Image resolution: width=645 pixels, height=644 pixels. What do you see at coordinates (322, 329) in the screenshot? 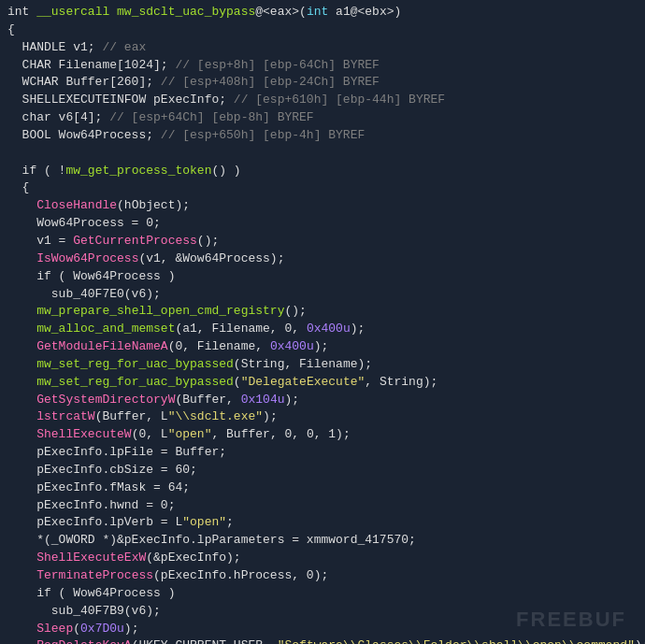
I see `line-17: mw_alloc_and_memset(a1, Filename, 0, 0x4…` at bounding box center [322, 329].